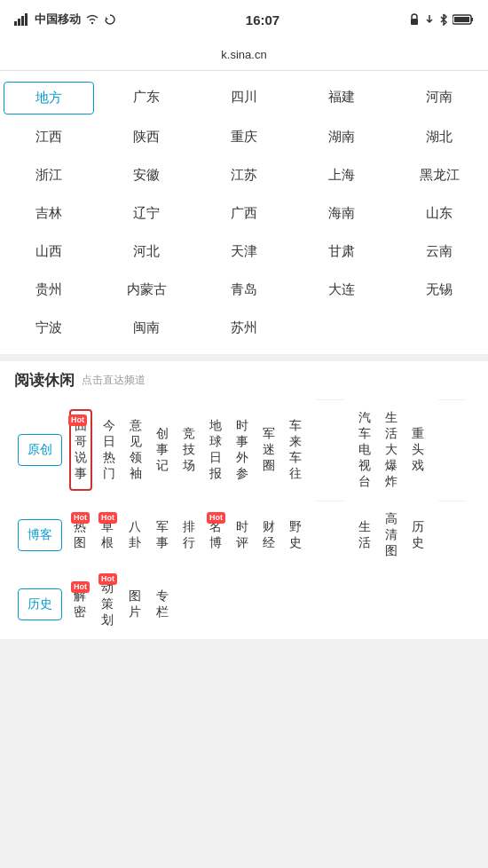 Image resolution: width=488 pixels, height=868 pixels. What do you see at coordinates (342, 289) in the screenshot?
I see `region-cell: 大连` at bounding box center [342, 289].